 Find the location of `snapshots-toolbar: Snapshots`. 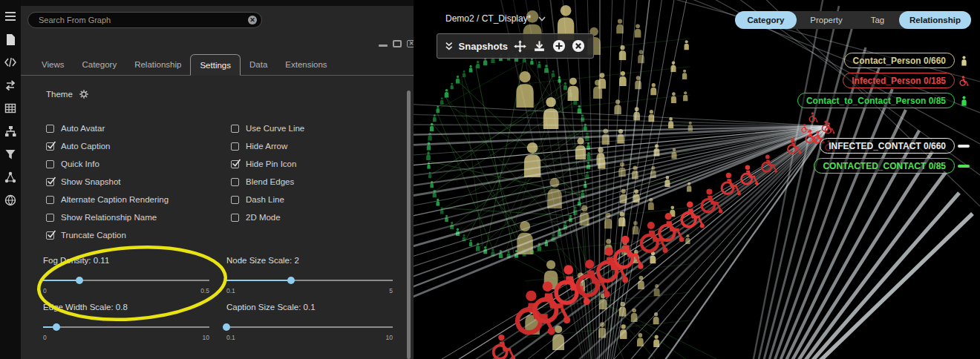

snapshots-toolbar: Snapshots is located at coordinates (515, 46).